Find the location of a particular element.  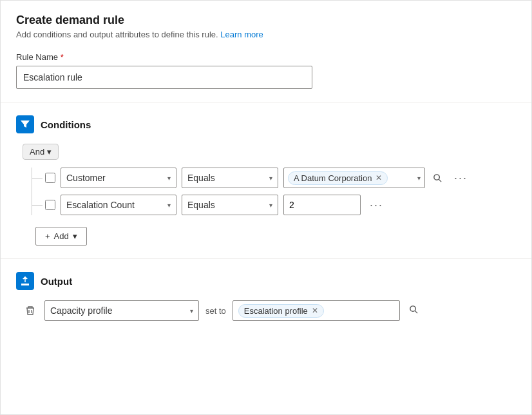

rule-name-section: Rule Name * is located at coordinates (266, 71).